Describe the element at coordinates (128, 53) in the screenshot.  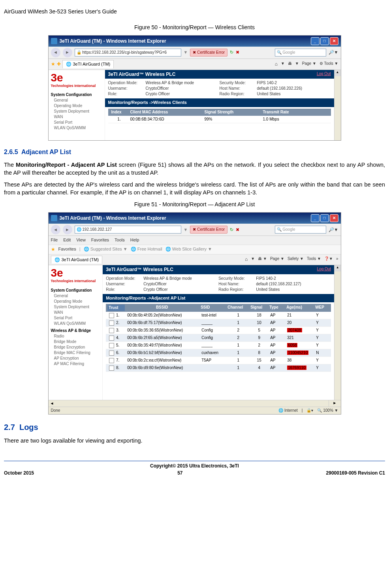
I see `url-field: 🔒 https://192.168.202.226/cgi-bin/sgatew…` at that location.